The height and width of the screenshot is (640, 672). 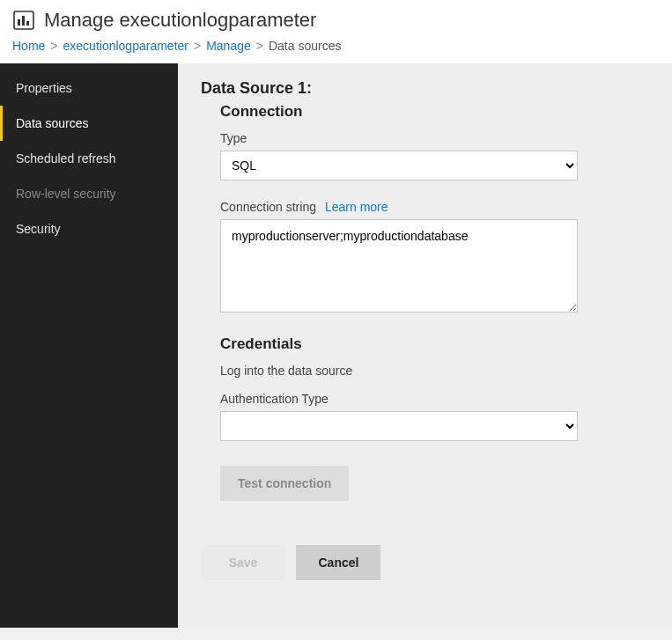 What do you see at coordinates (126, 46) in the screenshot?
I see `breadcrumb-item: executionlogparameter` at bounding box center [126, 46].